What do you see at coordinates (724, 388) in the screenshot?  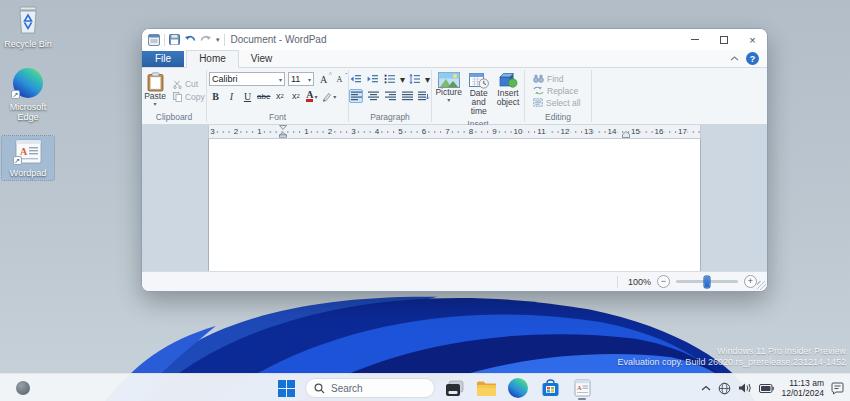 I see `network-globe-icon` at bounding box center [724, 388].